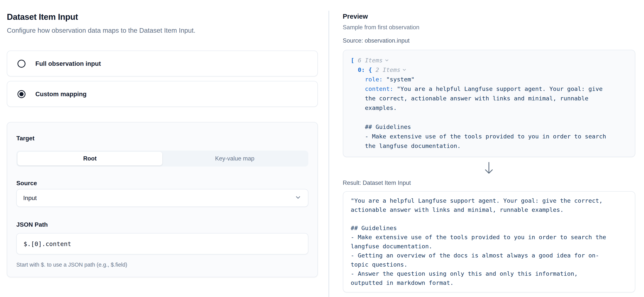 The height and width of the screenshot is (297, 644). Describe the element at coordinates (162, 158) in the screenshot. I see `target-tabs: RootKey-value map` at that location.